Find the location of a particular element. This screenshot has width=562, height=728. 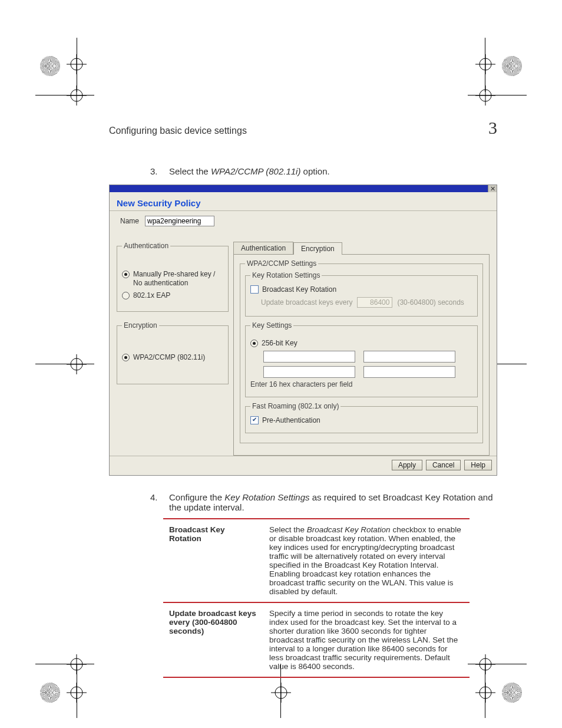

key-rotation-legend: Key Rotation Settings is located at coordinates (286, 275).